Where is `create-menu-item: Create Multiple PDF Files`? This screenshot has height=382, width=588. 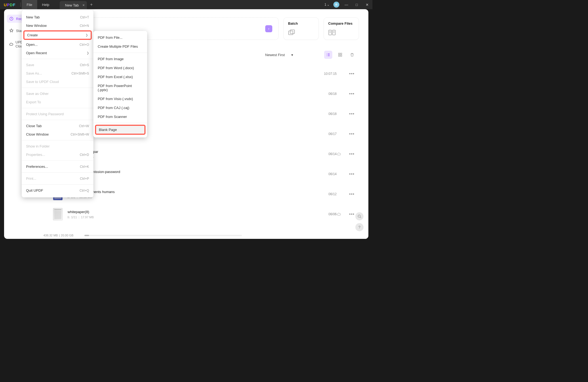 create-menu-item: Create Multiple PDF Files is located at coordinates (120, 47).